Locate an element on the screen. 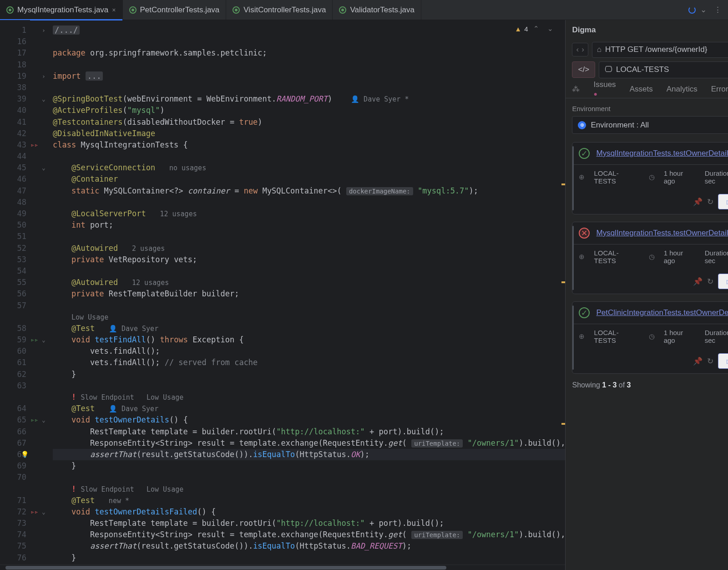 This screenshot has width=728, height=570. fold-gutter: ››⌄⌄⌄⌄⌄ is located at coordinates (44, 292).